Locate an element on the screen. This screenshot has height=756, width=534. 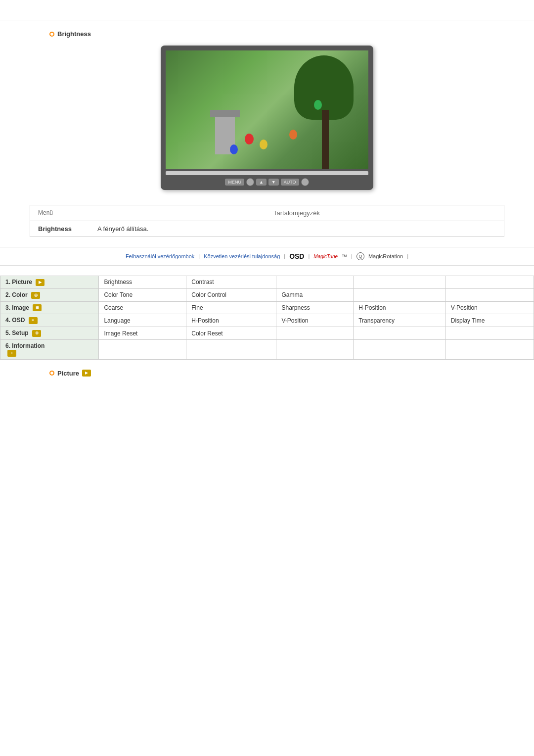
table-row: 4. OSD ≡ Language H-Position V-Position … is located at coordinates (267, 321).